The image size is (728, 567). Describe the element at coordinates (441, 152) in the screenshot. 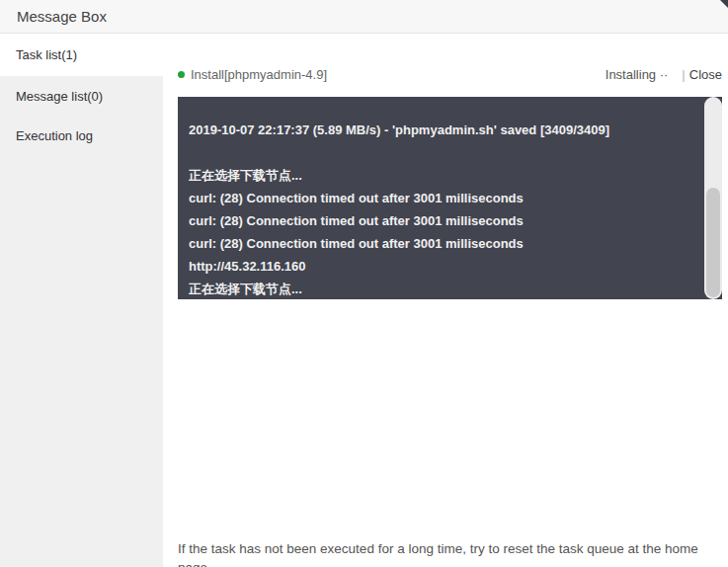

I see `console-line` at that location.